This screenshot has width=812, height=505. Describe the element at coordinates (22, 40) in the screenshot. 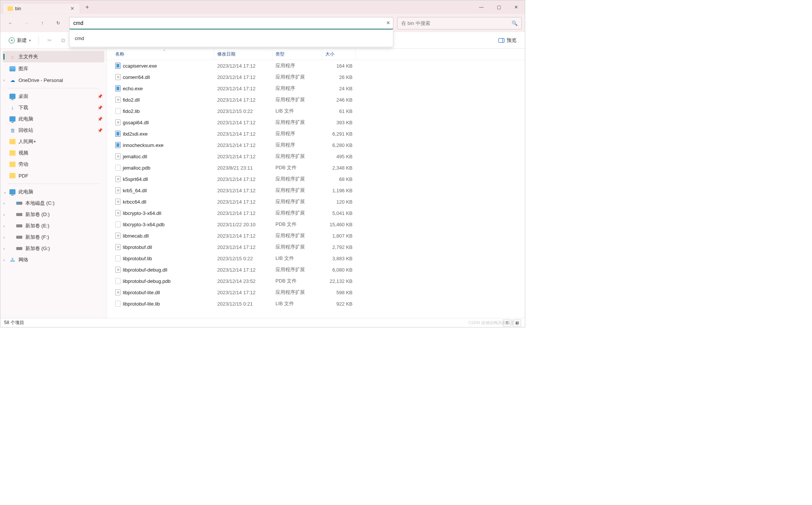

I see `new-label: 新建` at that location.